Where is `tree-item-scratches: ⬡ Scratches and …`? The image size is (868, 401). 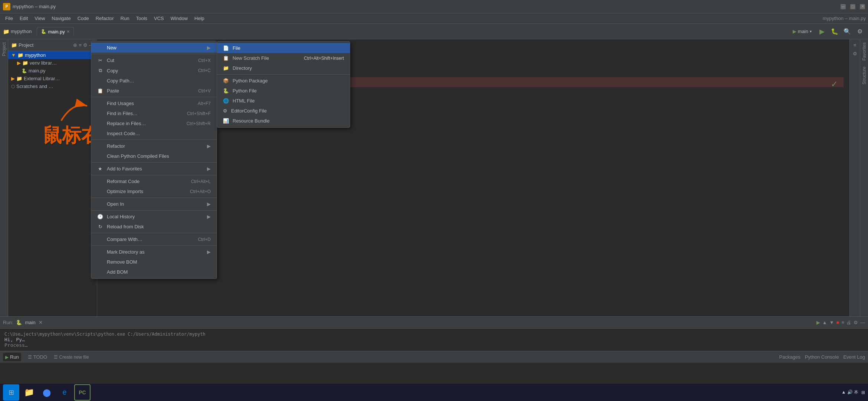 tree-item-scratches: ⬡ Scratches and … is located at coordinates (53, 86).